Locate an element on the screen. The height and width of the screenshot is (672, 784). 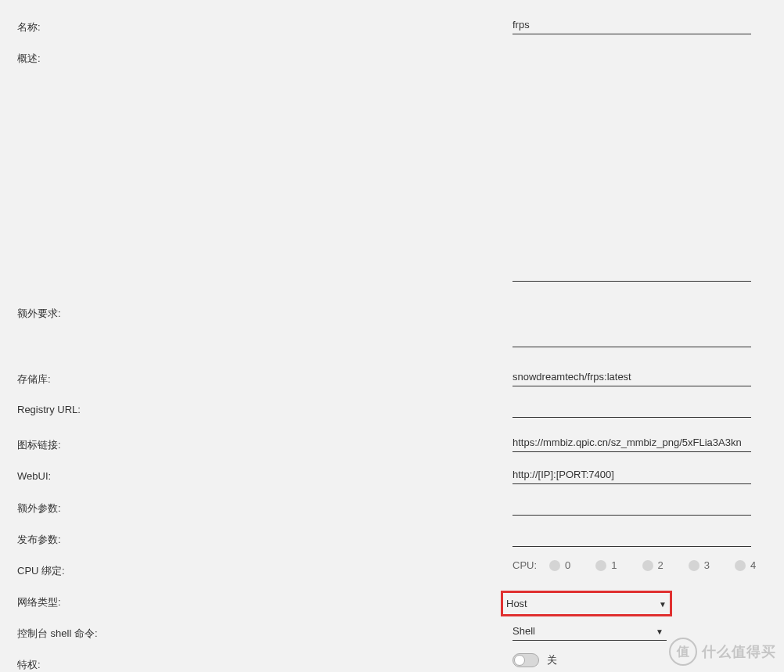
toggle-knob-icon is located at coordinates (520, 660).